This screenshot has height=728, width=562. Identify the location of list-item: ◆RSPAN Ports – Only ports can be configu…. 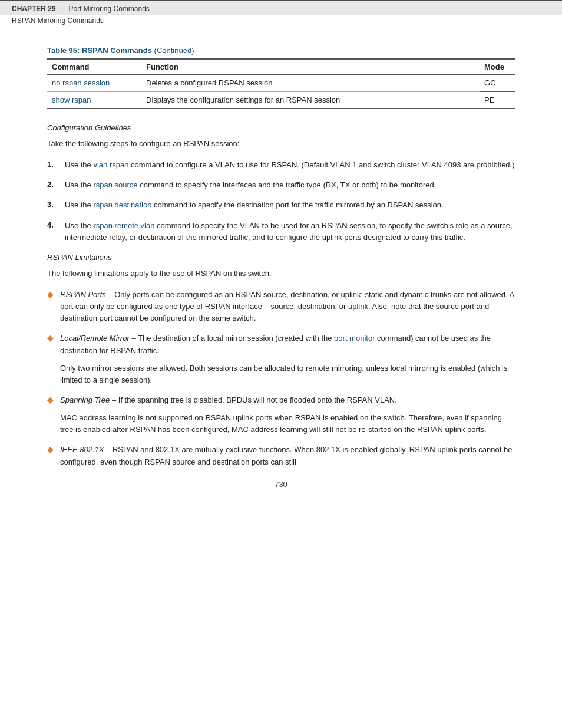
(281, 307).